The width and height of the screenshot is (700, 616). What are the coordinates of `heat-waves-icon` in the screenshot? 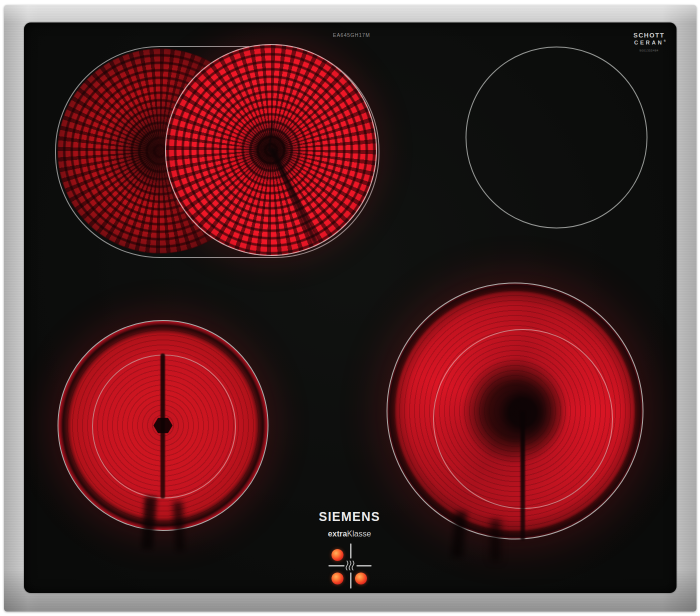 It's located at (350, 566).